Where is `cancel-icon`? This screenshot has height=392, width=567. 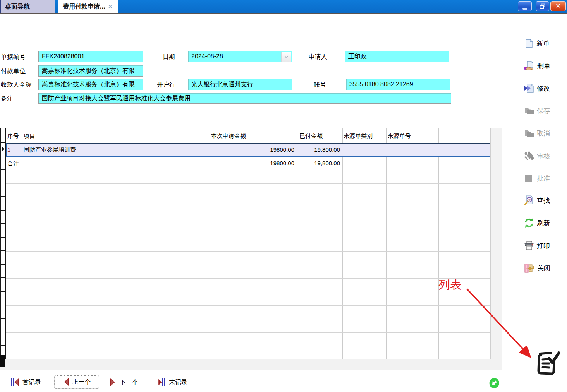
cancel-icon is located at coordinates (529, 133).